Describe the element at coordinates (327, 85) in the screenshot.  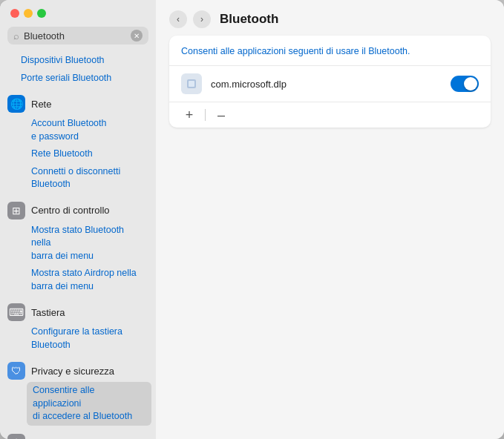
I see `app-name: com.microsoft.dlp` at that location.